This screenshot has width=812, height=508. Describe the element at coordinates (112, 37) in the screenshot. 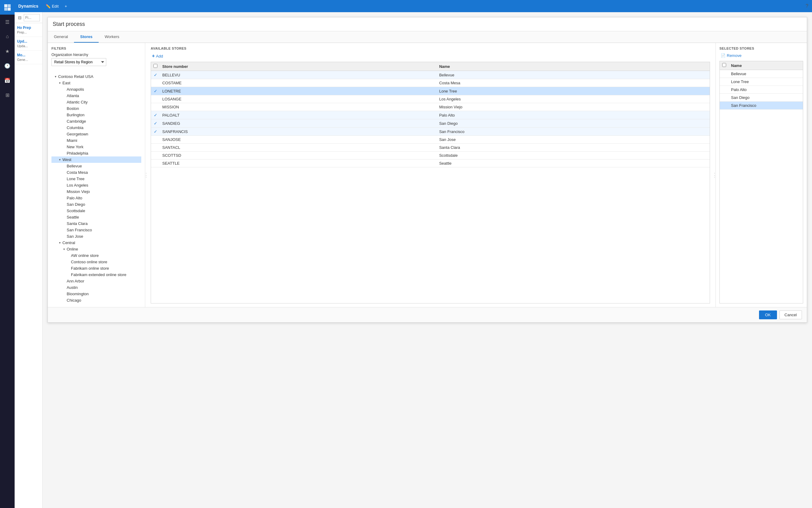

I see `tab-workers: Workers` at that location.